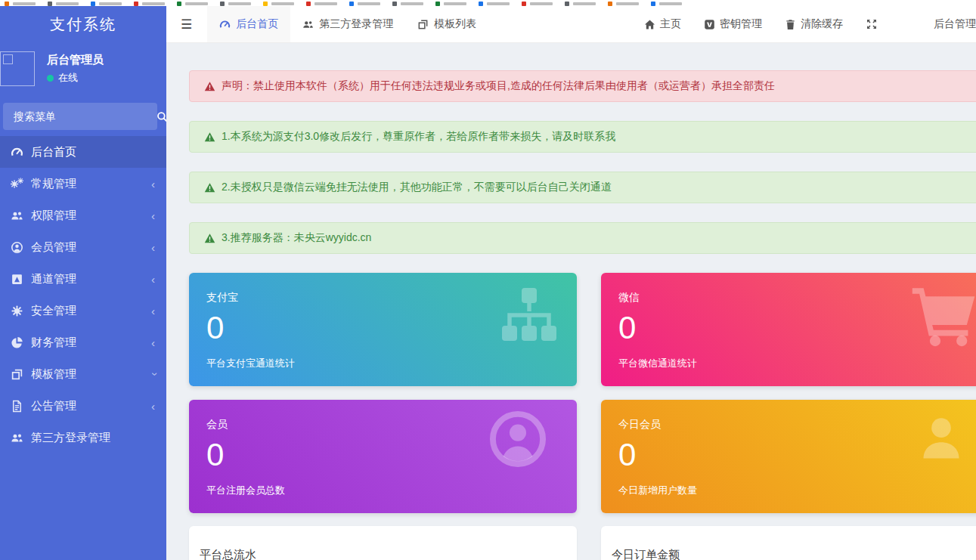 The height and width of the screenshot is (560, 976). What do you see at coordinates (810, 24) in the screenshot?
I see `navbar-right: 主页 密钥管理 清除缓存 后台管理员` at bounding box center [810, 24].